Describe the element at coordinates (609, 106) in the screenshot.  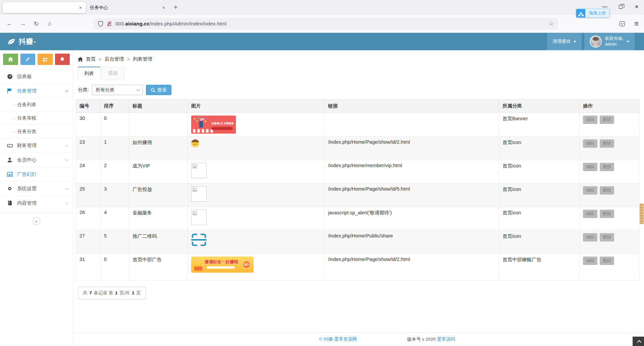
I see `col-actions: 操作` at that location.